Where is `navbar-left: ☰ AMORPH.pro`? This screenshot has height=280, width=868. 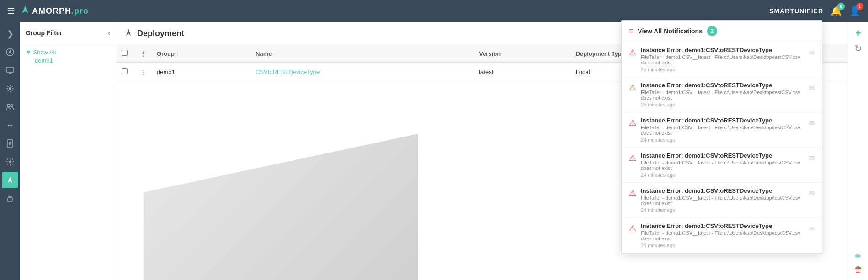
navbar-left: ☰ AMORPH.pro is located at coordinates (48, 11).